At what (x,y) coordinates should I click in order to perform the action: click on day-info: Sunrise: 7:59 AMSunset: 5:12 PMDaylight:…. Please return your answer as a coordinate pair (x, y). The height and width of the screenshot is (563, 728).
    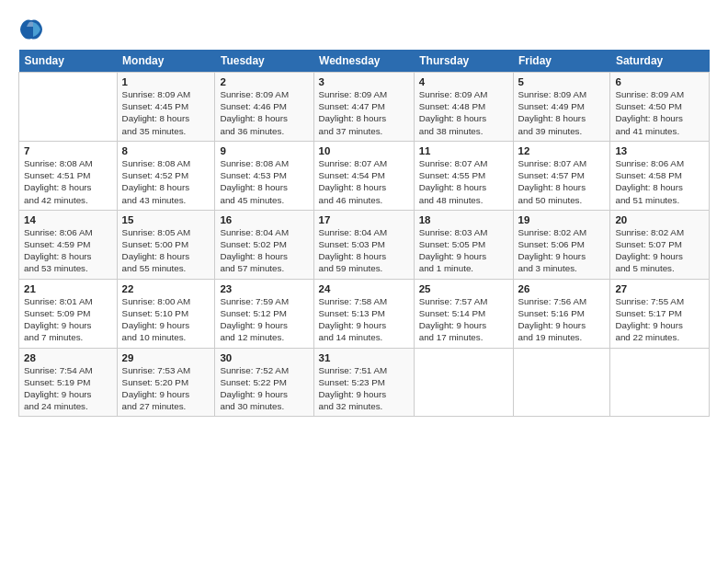
    Looking at the image, I should click on (264, 320).